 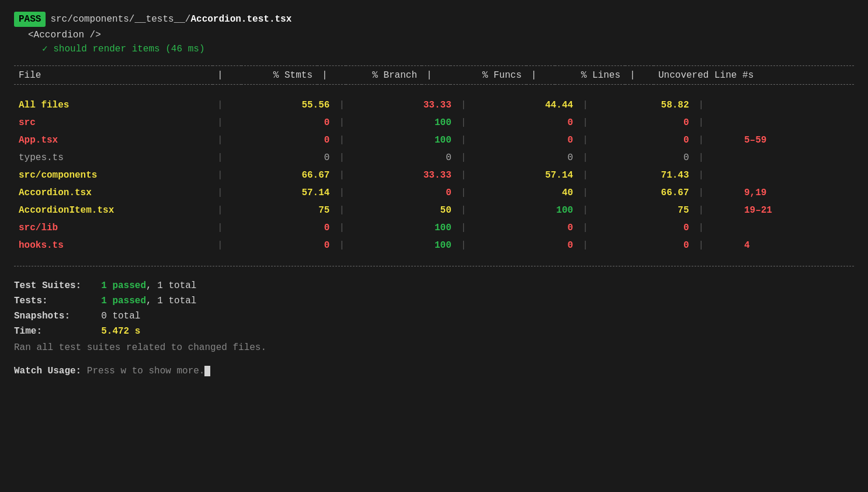 What do you see at coordinates (434, 348) in the screenshot?
I see `ran-line: Ran all test suites related to changed f…` at bounding box center [434, 348].